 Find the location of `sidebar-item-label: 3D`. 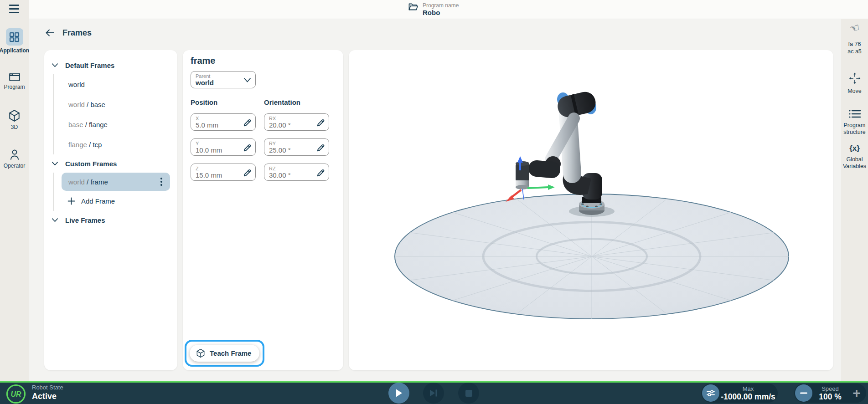

sidebar-item-label: 3D is located at coordinates (15, 127).